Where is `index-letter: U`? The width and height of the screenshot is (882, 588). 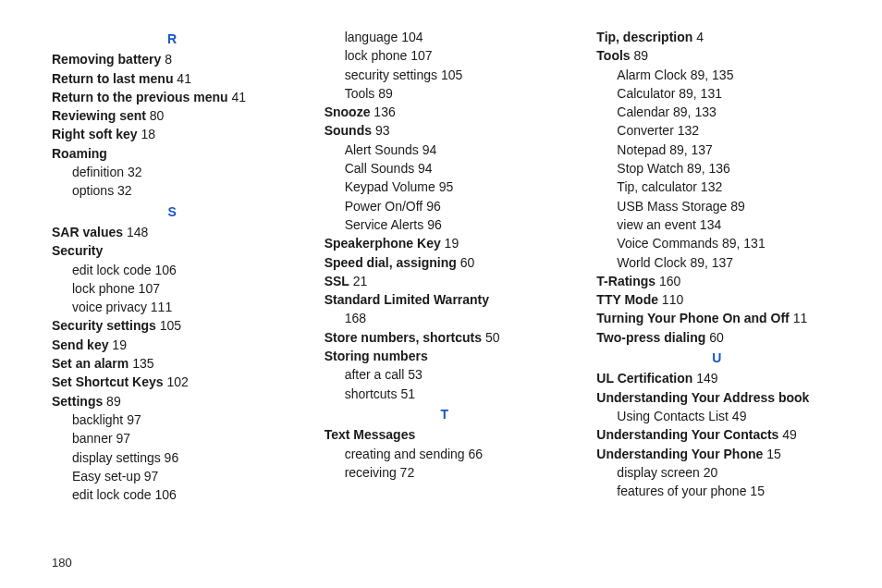 index-letter: U is located at coordinates (717, 358).